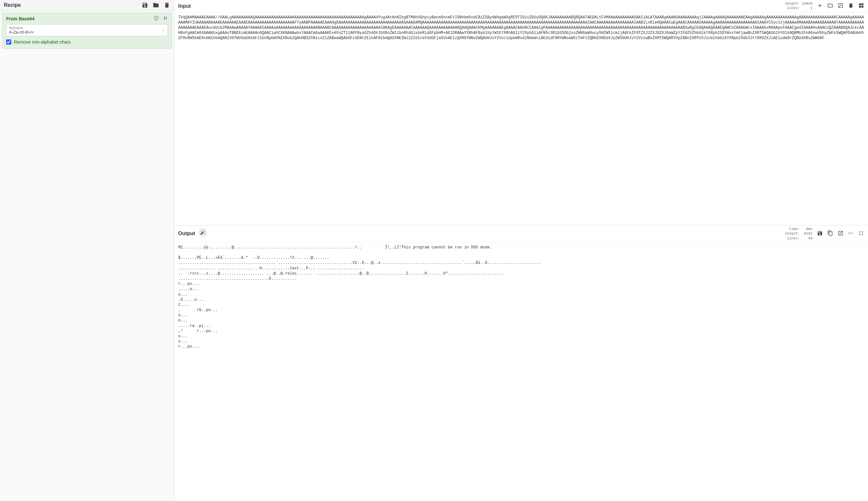  What do you see at coordinates (203, 233) in the screenshot?
I see `magic-icon` at bounding box center [203, 233].